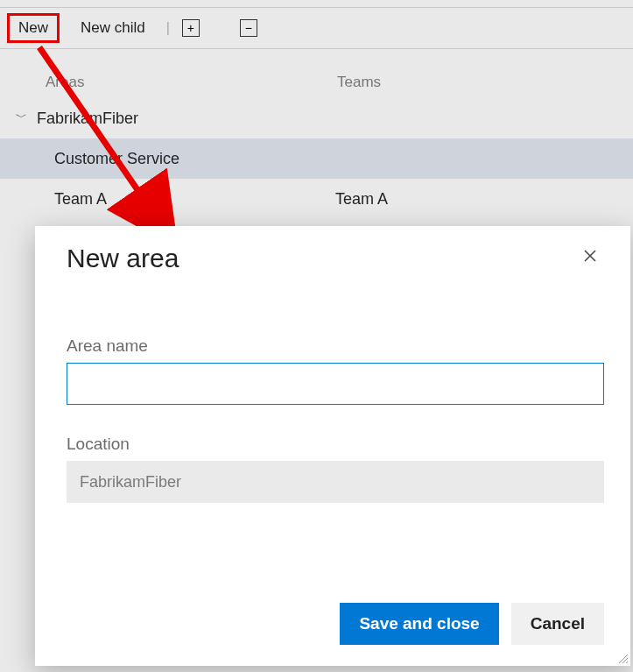 This screenshot has height=672, width=633. What do you see at coordinates (558, 624) in the screenshot?
I see `cancel-button: Cancel` at bounding box center [558, 624].